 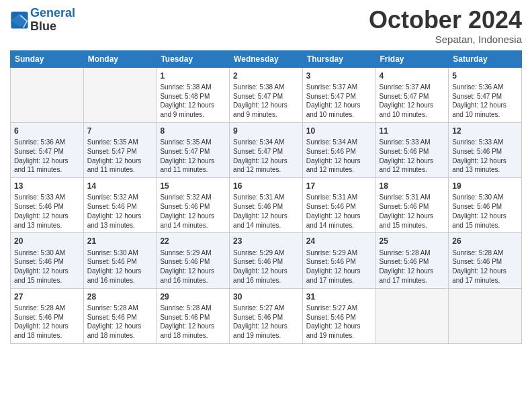 What do you see at coordinates (47, 261) in the screenshot?
I see `calendar-cell: 20Sunrise: 5:30 AMSunset: 5:46 PMDayligh…` at bounding box center [47, 261].